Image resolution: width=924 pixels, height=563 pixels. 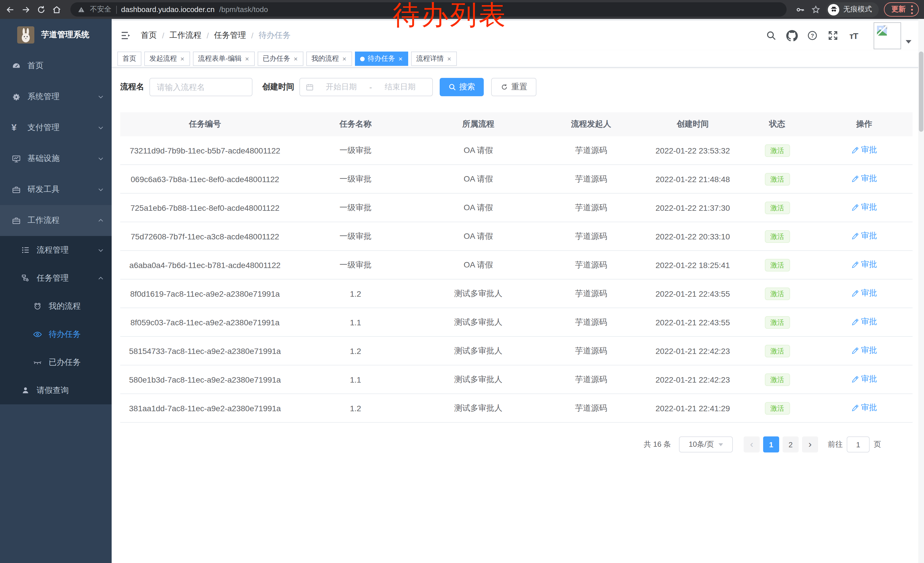 What do you see at coordinates (168, 10) in the screenshot?
I see `url-host: dashboard.yudao.iocoder.cn` at bounding box center [168, 10].